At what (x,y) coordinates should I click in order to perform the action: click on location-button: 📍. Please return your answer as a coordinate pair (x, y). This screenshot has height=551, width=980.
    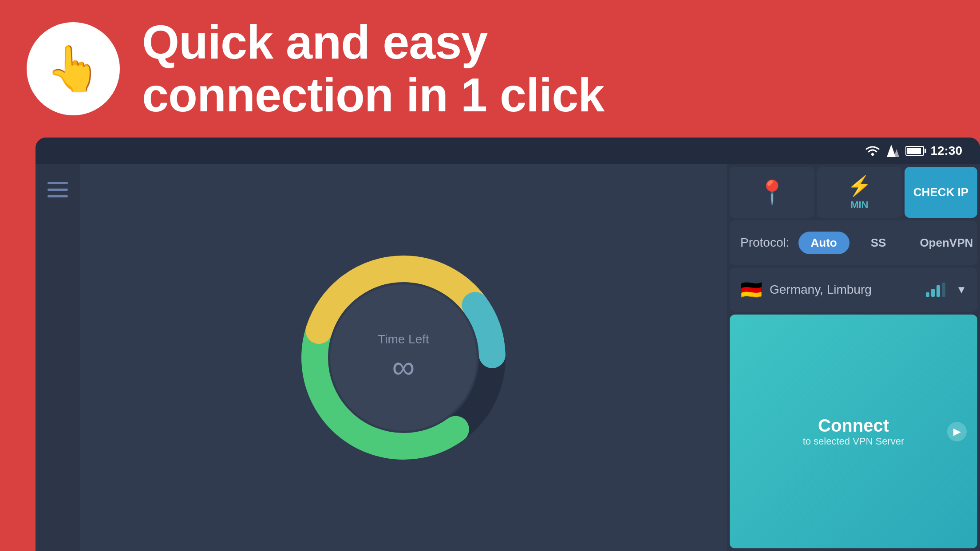
    Looking at the image, I should click on (772, 193).